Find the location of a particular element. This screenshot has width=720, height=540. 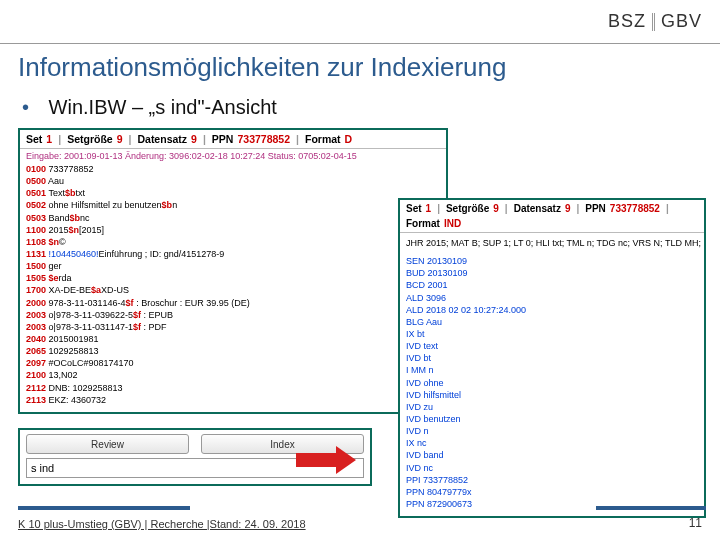

record-line: 0100 733778852 is located at coordinates (233, 169).